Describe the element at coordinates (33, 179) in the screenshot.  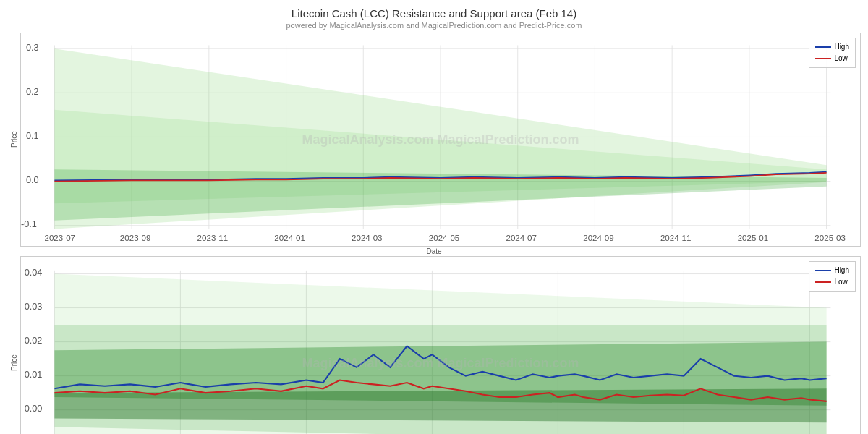
I see `svg-text: 0.0` at that location.